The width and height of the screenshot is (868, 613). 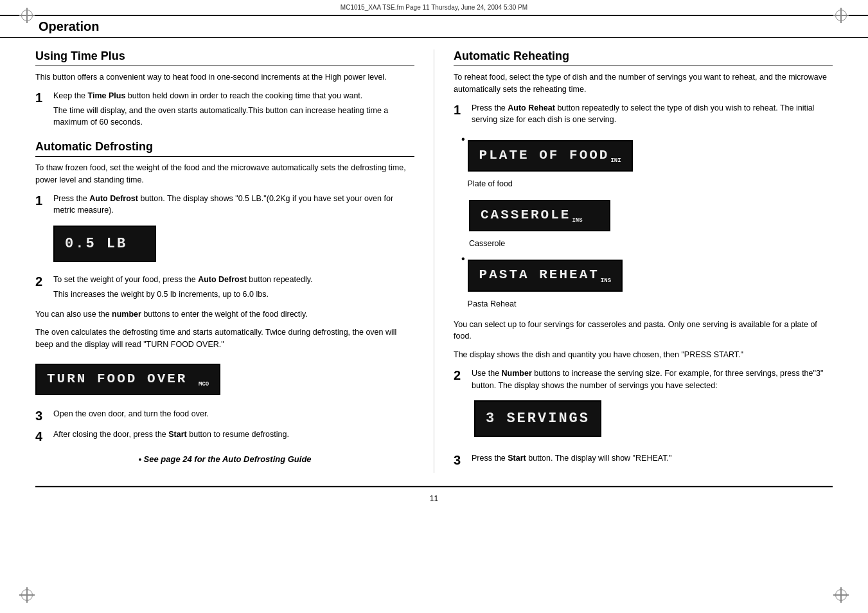 What do you see at coordinates (434, 496) in the screenshot?
I see `bottom-area: 11` at bounding box center [434, 496].